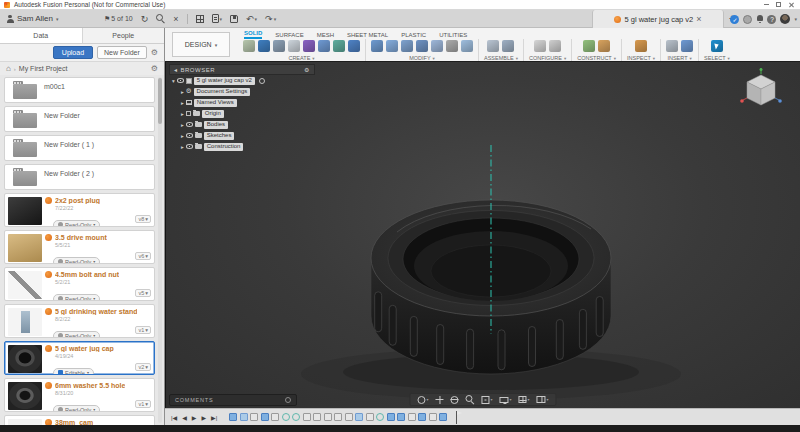 The width and height of the screenshot is (800, 432). I want to click on step-forward-icon, so click(204, 418).